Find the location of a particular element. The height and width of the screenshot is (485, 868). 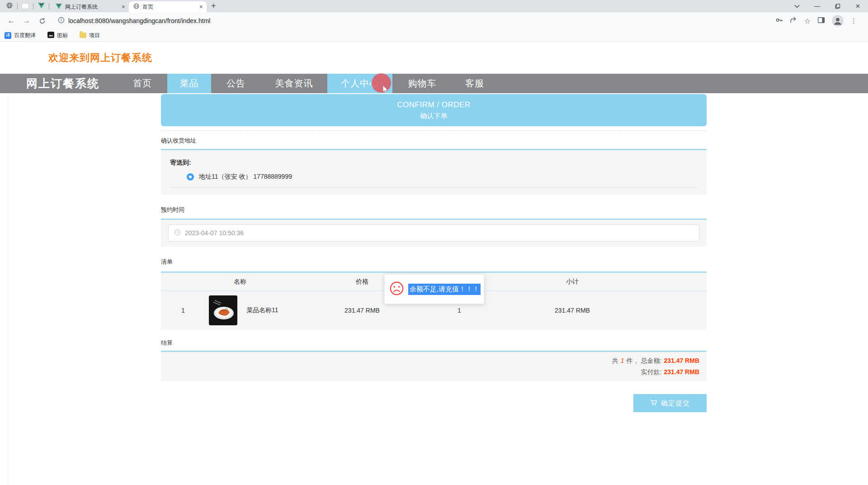

dish-image is located at coordinates (223, 310).